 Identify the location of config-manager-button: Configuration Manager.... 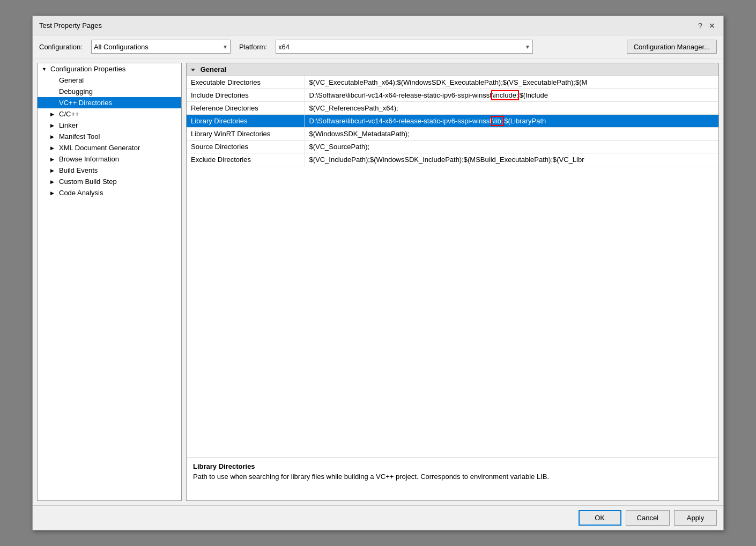
(672, 47).